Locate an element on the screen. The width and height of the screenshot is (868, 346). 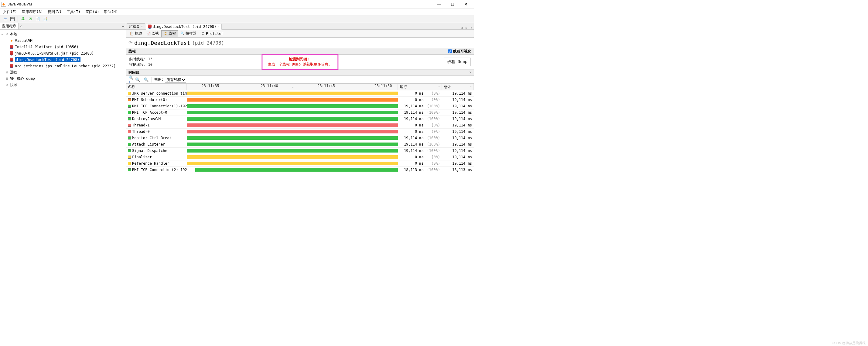
toolbar-open-icon: 🗀 is located at coordinates (5, 19).